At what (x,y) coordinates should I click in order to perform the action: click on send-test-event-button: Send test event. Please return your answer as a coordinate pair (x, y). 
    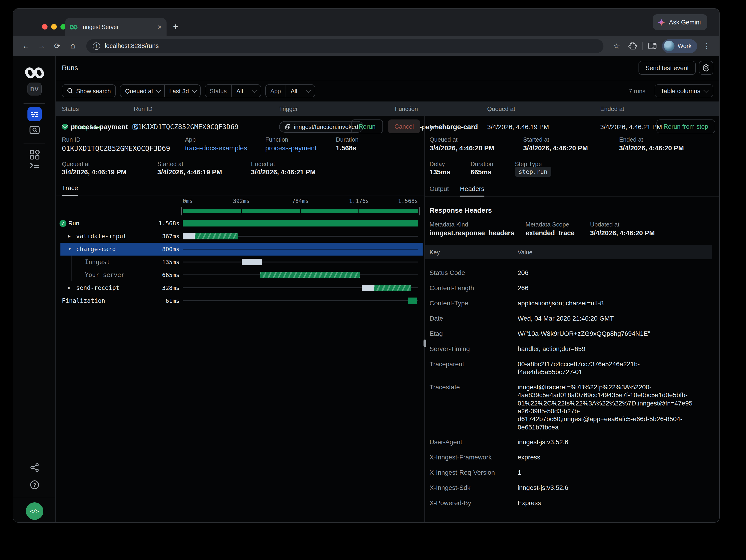
    Looking at the image, I should click on (667, 68).